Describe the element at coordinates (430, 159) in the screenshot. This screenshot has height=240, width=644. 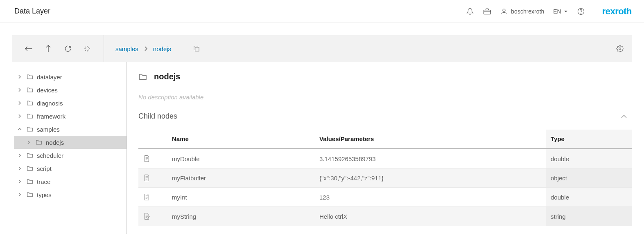
I see `cell-value: 3.141592653589793` at that location.